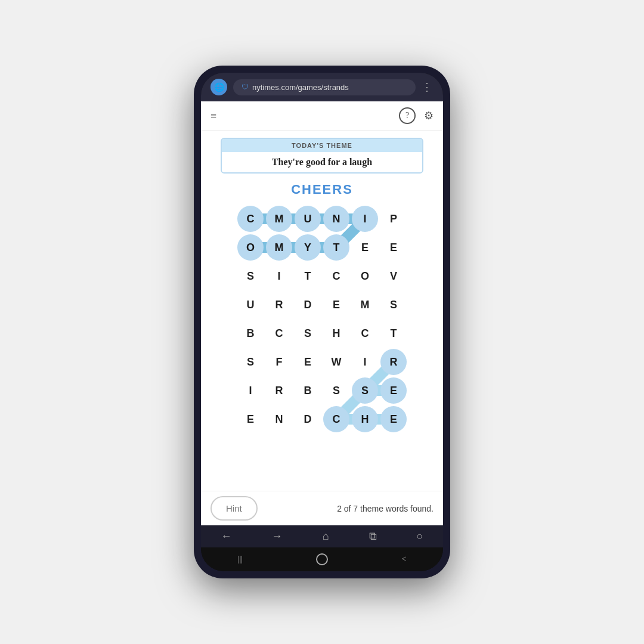  Describe the element at coordinates (322, 508) in the screenshot. I see `hint-bar: Hint 2 of 7 theme words found.` at that location.